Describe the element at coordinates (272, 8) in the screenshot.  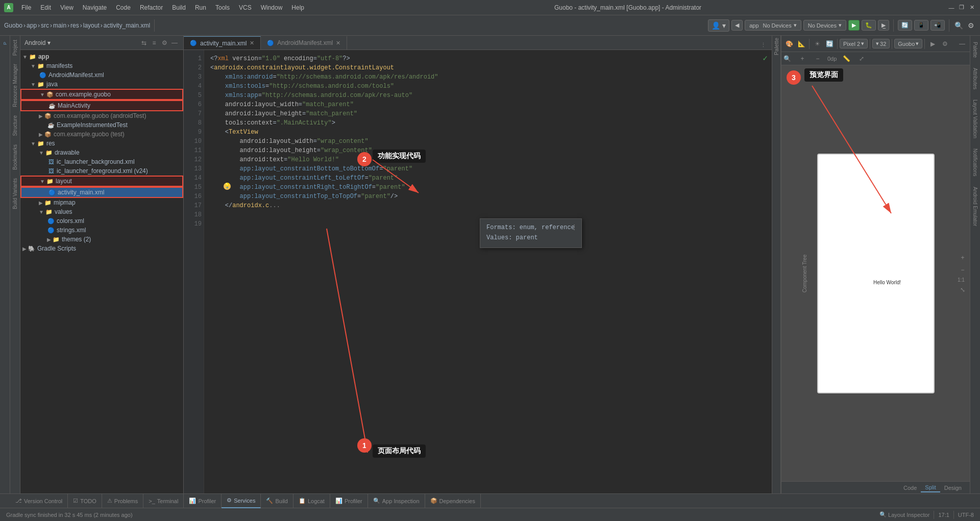
I see `menu-window: Window` at that location.